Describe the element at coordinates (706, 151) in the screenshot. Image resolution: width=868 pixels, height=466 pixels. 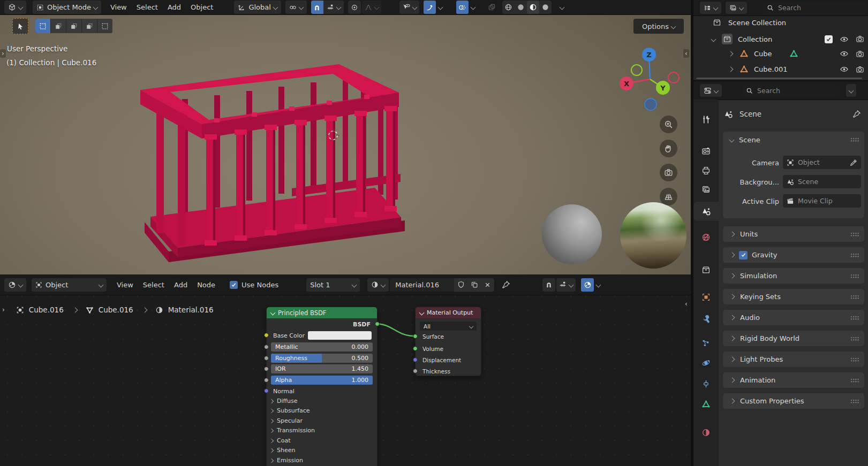
I see `tab-render` at that location.